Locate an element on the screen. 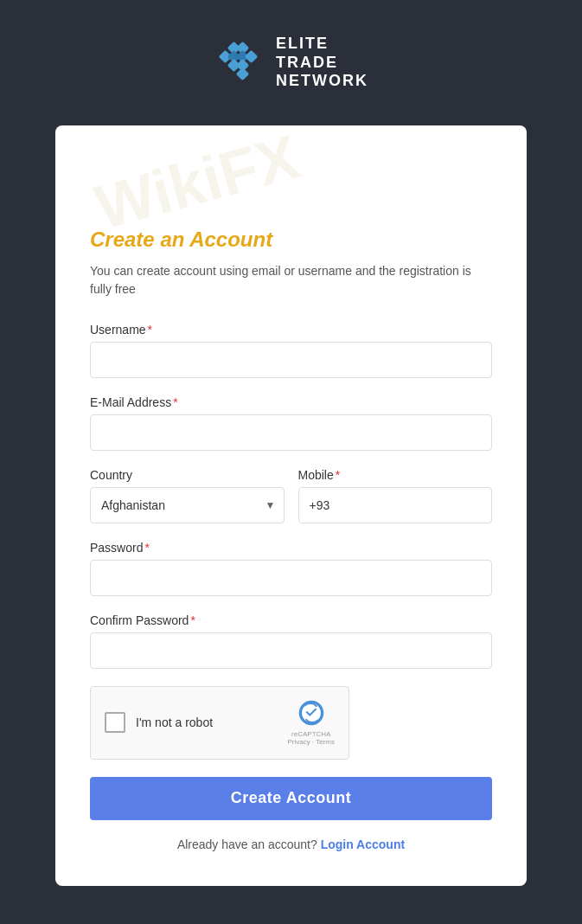 The height and width of the screenshot is (924, 582). username-input is located at coordinates (291, 360).